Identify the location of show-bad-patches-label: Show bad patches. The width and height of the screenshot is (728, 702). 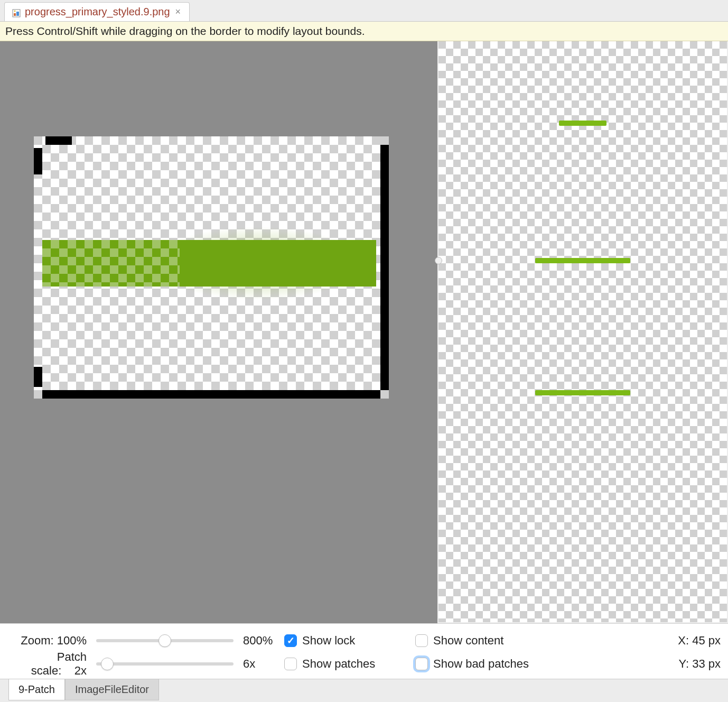
(481, 664).